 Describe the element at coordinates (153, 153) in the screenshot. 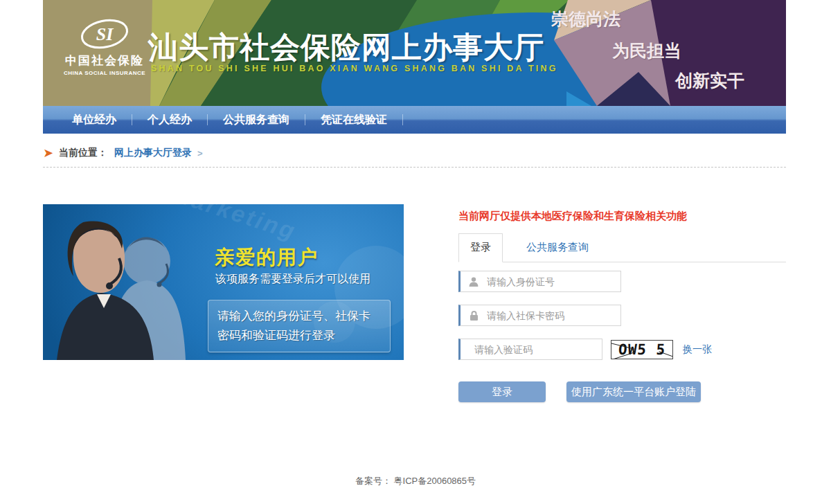

I see `breadcrumb-current-link: 网上办事大厅登录` at that location.